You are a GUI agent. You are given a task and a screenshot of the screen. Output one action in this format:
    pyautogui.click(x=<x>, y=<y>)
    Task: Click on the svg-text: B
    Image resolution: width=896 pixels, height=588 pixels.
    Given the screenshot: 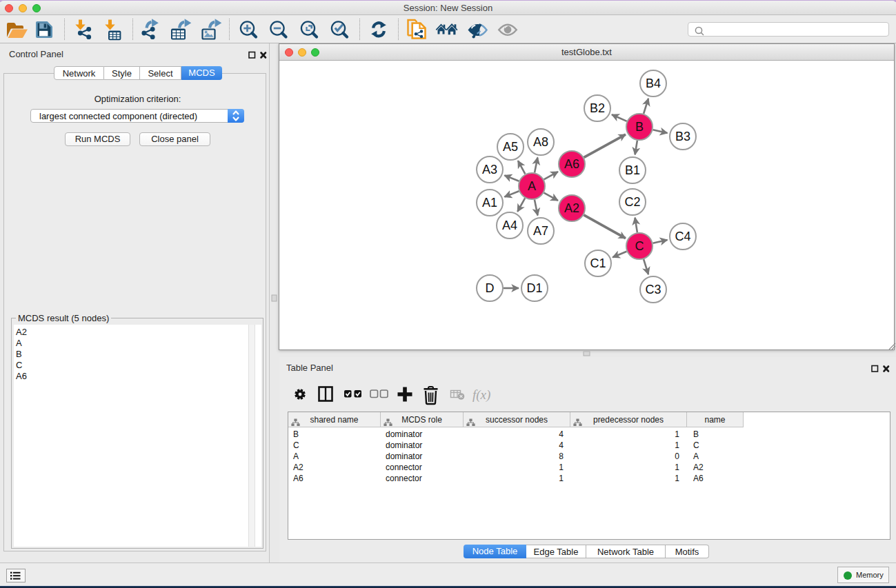 What is the action you would take?
    pyautogui.click(x=639, y=127)
    